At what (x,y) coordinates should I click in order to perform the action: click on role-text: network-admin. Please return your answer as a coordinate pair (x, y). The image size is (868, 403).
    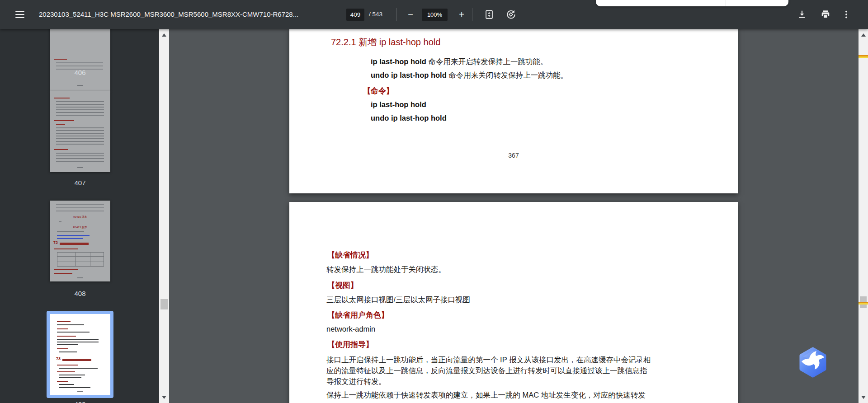
    Looking at the image, I should click on (351, 329).